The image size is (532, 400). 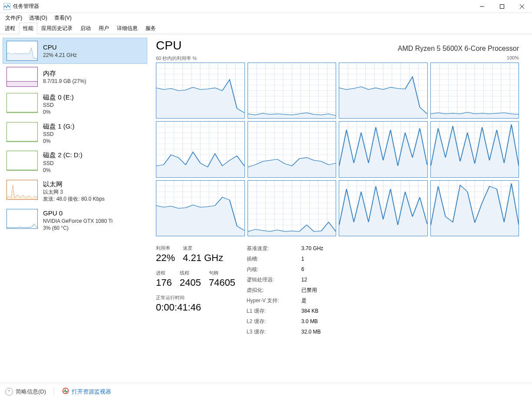 I want to click on tabstrip: 进程性能应用历史记录启动用户详细信息服务, so click(x=266, y=29).